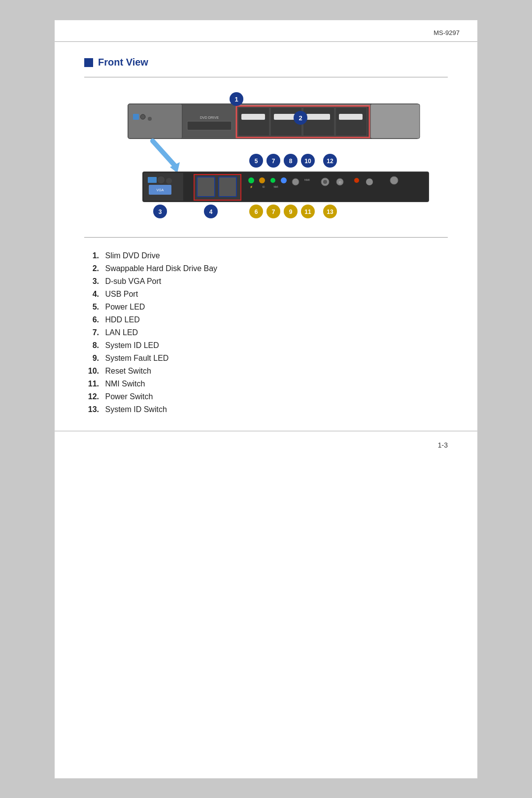 The height and width of the screenshot is (798, 532). Describe the element at coordinates (266, 294) in the screenshot. I see `list-item: 4. USB Port` at that location.